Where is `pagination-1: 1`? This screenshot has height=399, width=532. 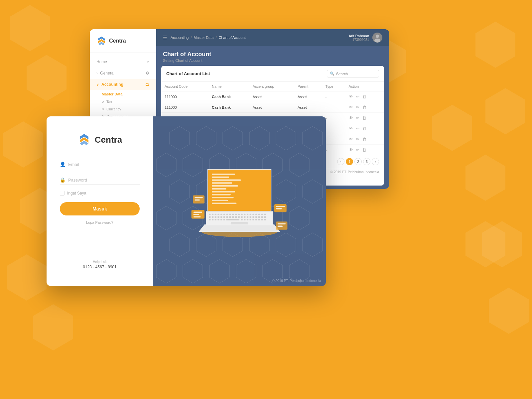
pagination-1: 1 is located at coordinates (349, 162).